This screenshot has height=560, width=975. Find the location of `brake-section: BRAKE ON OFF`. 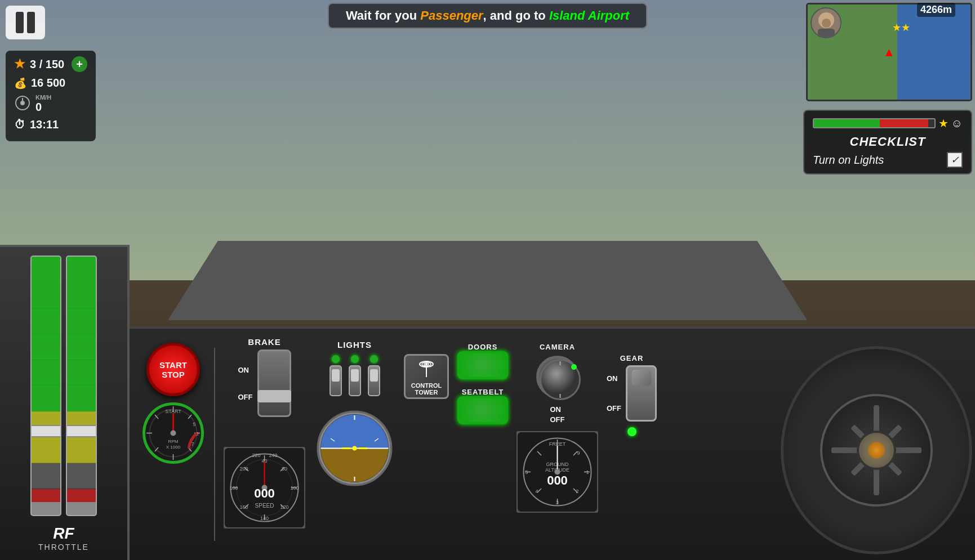

brake-section: BRAKE ON OFF is located at coordinates (265, 377).